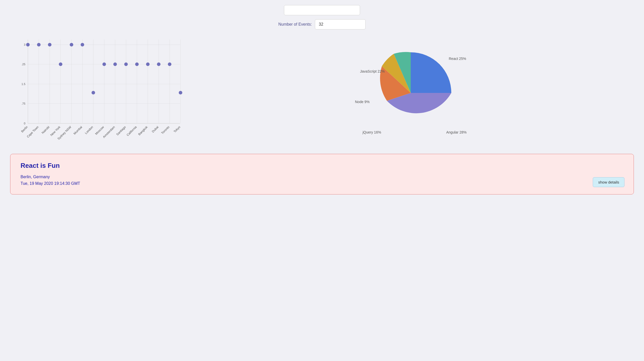  Describe the element at coordinates (121, 131) in the screenshot. I see `svg-text: Santiago` at that location.